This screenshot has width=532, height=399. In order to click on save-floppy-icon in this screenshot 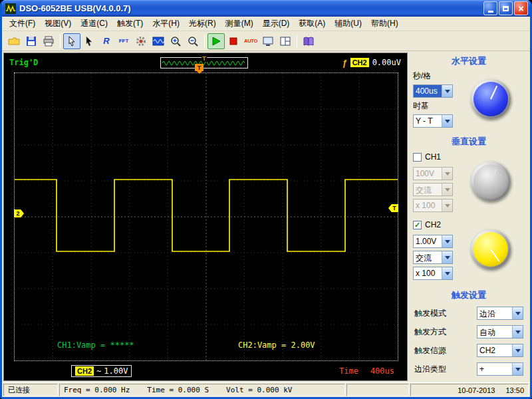, I will do `click(31, 41)`.